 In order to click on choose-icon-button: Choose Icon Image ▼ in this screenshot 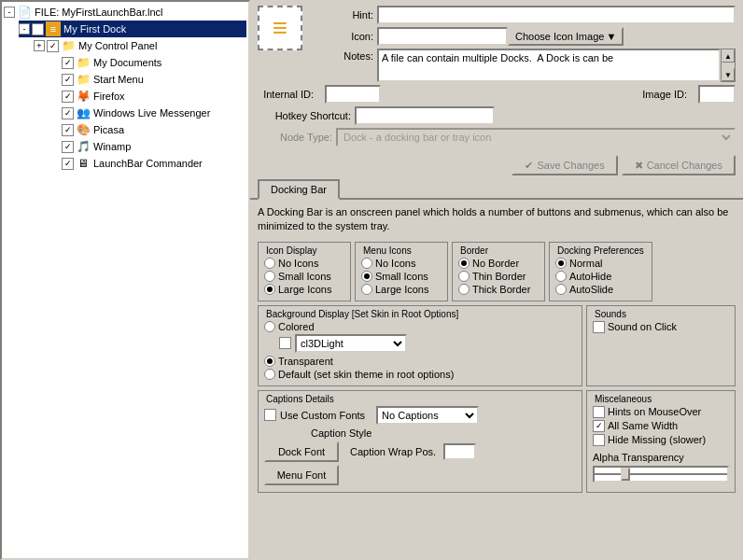, I will do `click(566, 36)`.